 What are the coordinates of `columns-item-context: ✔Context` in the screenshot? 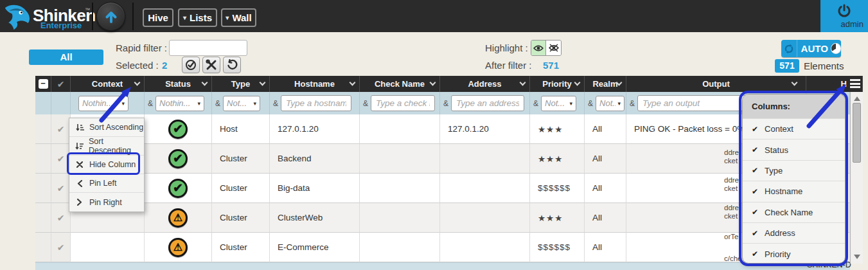 It's located at (794, 129).